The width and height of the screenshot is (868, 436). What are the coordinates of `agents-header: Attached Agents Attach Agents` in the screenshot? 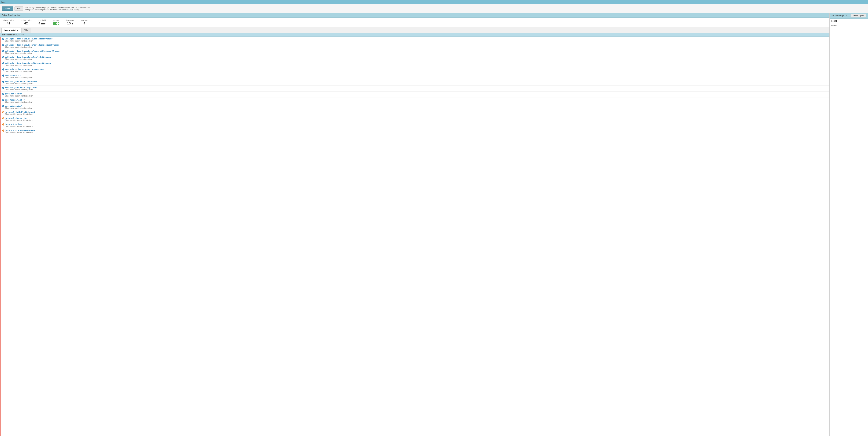 It's located at (849, 15).